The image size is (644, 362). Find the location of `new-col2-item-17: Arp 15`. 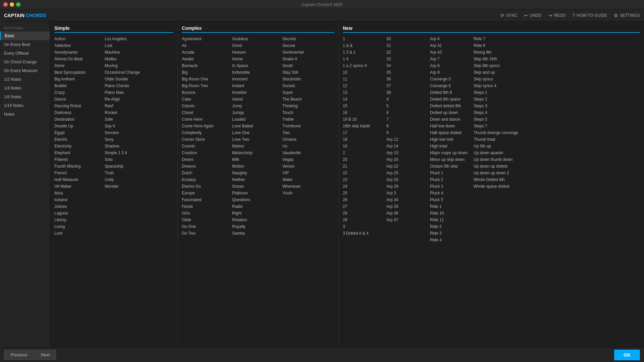

new-col2-item-17: Arp 15 is located at coordinates (407, 153).